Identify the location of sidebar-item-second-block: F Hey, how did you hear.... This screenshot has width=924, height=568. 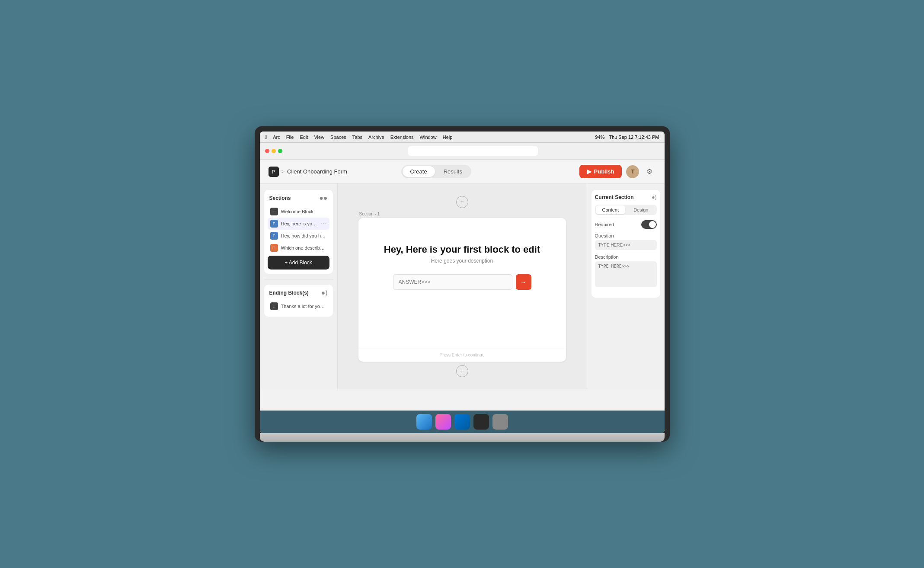
(298, 236).